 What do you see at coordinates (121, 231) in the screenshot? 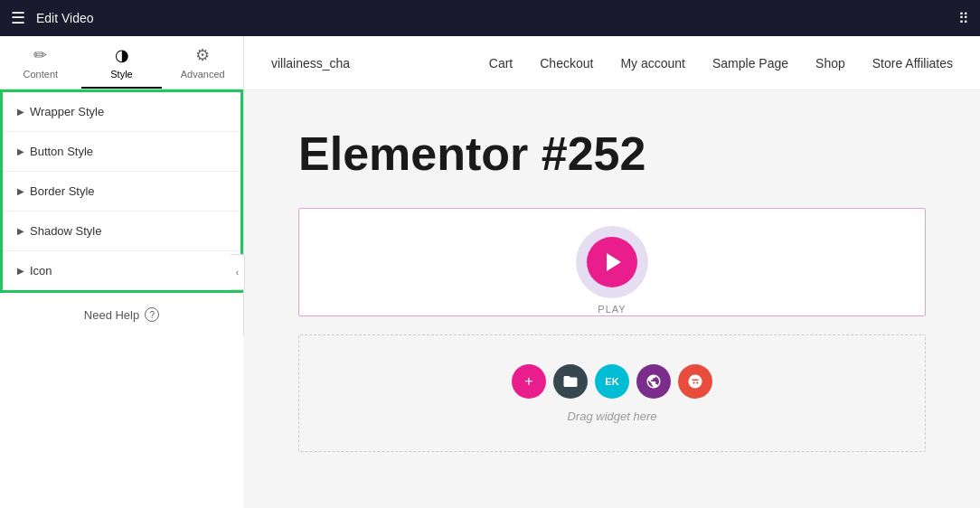
I see `section-shadow-style: ▶ Shadow Style` at bounding box center [121, 231].